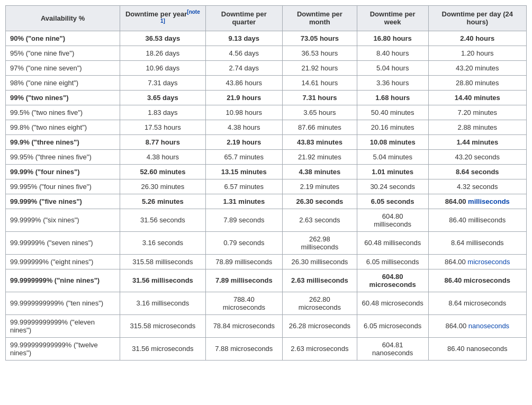  What do you see at coordinates (244, 186) in the screenshot?
I see `cell-quarter: 6.57 minutes` at bounding box center [244, 186].